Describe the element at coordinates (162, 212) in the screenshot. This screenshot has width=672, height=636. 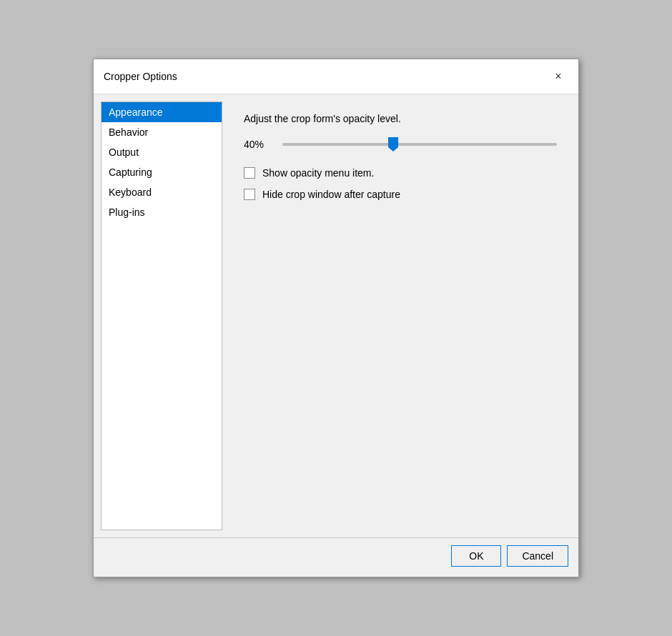
I see `sidebar-item-plugins: Plug-ins` at that location.